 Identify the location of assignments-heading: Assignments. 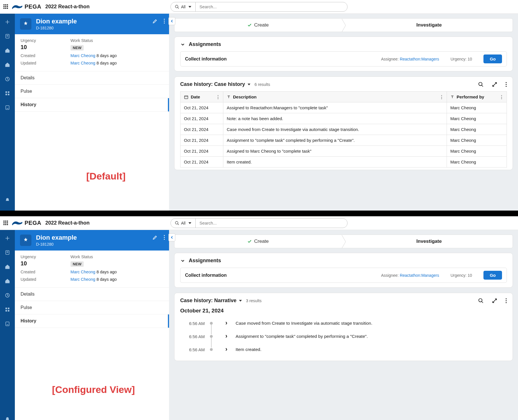
(205, 261).